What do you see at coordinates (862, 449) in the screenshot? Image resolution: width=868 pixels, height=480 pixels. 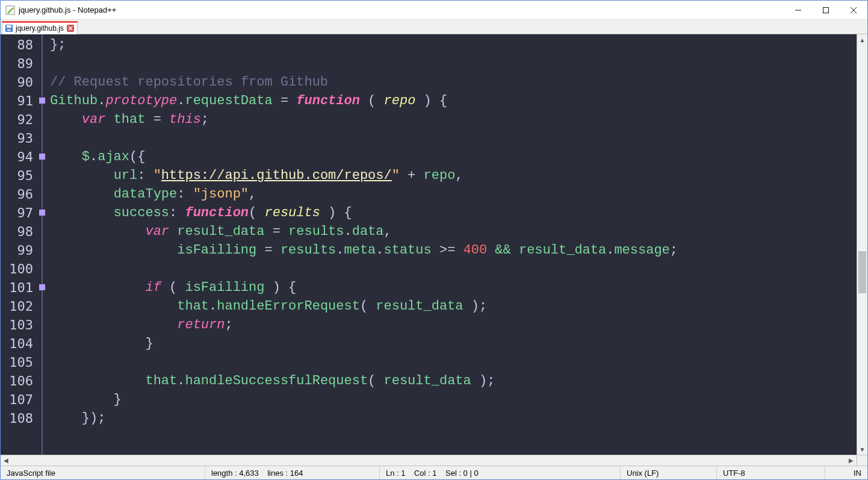 I see `scroll-down-icon: ▼` at bounding box center [862, 449].